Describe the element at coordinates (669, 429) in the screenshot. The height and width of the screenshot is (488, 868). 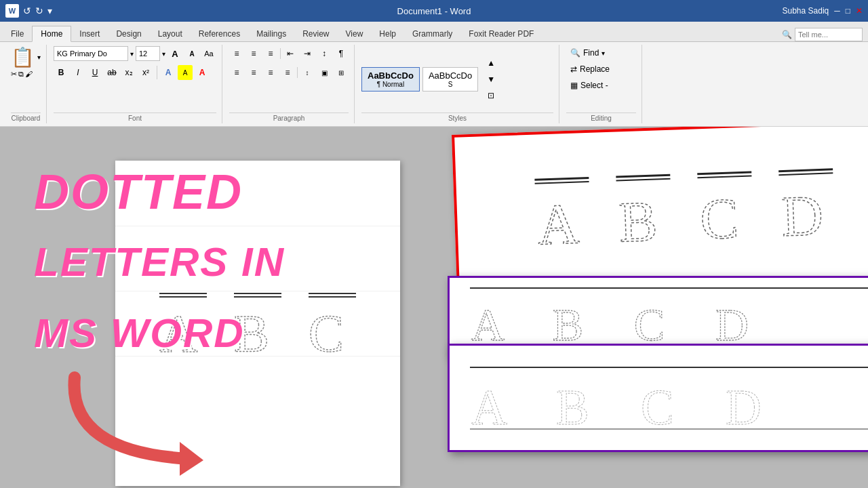
I see `bottom-line2` at that location.